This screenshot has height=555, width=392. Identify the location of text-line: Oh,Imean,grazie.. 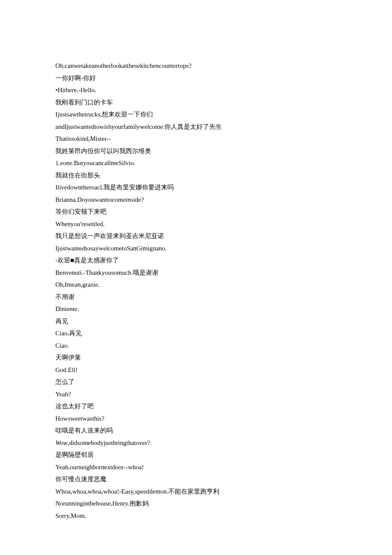
(196, 285).